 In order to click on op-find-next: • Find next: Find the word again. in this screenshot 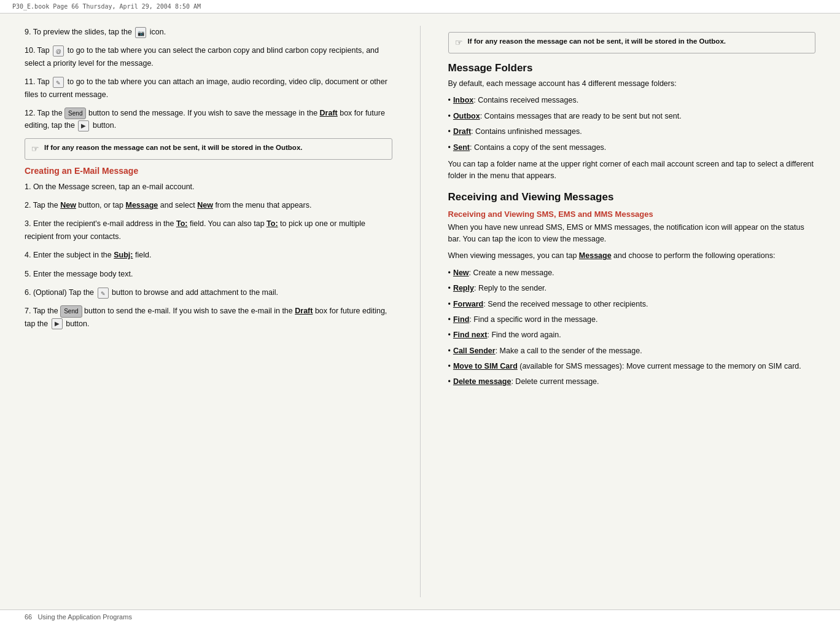, I will do `click(632, 335)`.